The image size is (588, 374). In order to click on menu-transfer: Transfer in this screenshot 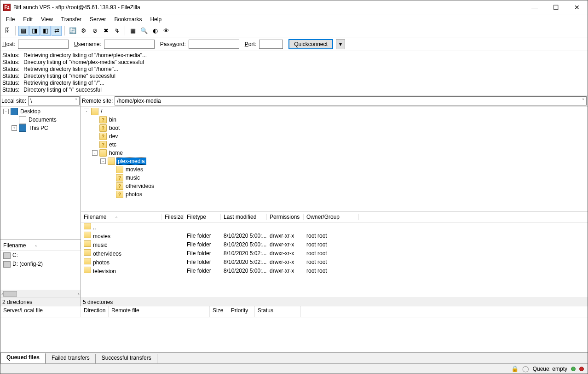, I will do `click(71, 19)`.